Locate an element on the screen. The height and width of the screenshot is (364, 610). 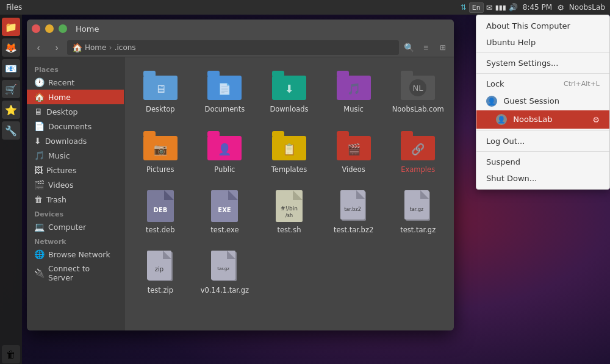
svg-text: /sh is located at coordinates (289, 216).